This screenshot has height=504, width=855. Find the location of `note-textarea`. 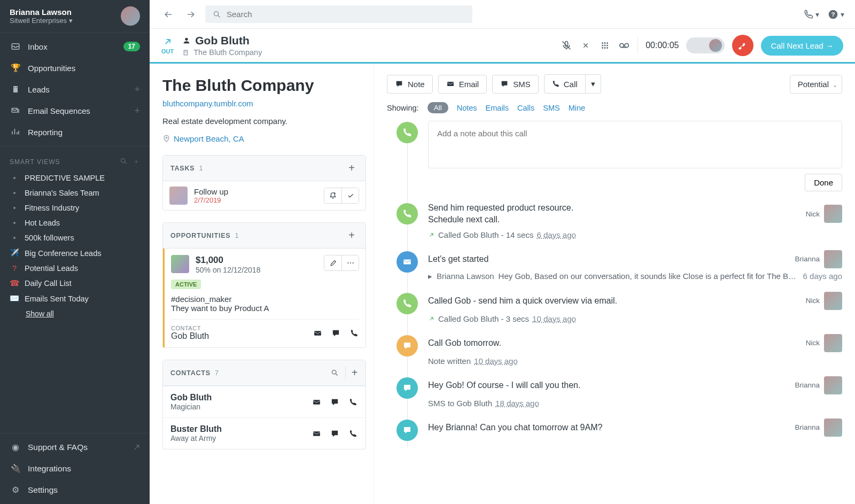

note-textarea is located at coordinates (635, 144).